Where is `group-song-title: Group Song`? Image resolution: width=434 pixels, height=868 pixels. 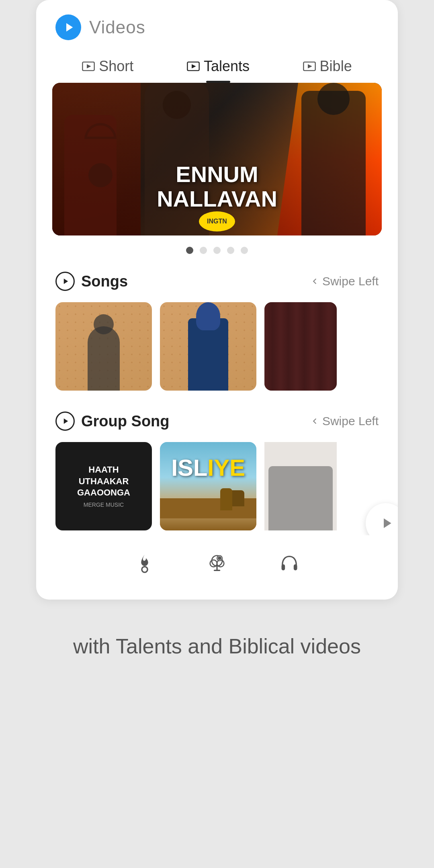
group-song-title: Group Song is located at coordinates (125, 421).